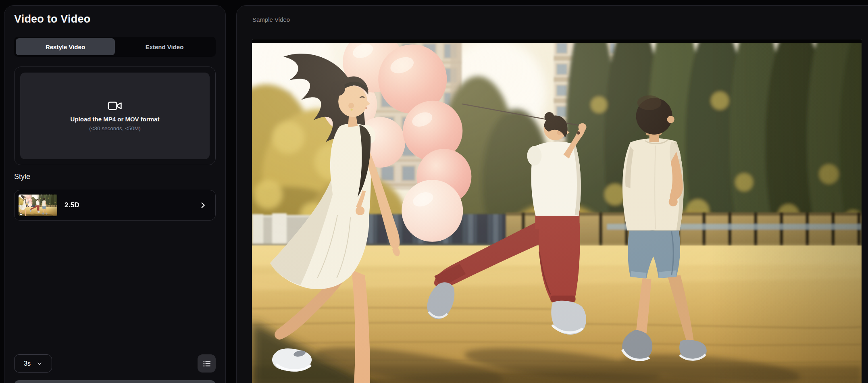 The image size is (868, 383). Describe the element at coordinates (115, 116) in the screenshot. I see `upload-inner-card: Upload the MP4 or MOV format (<30 second…` at that location.